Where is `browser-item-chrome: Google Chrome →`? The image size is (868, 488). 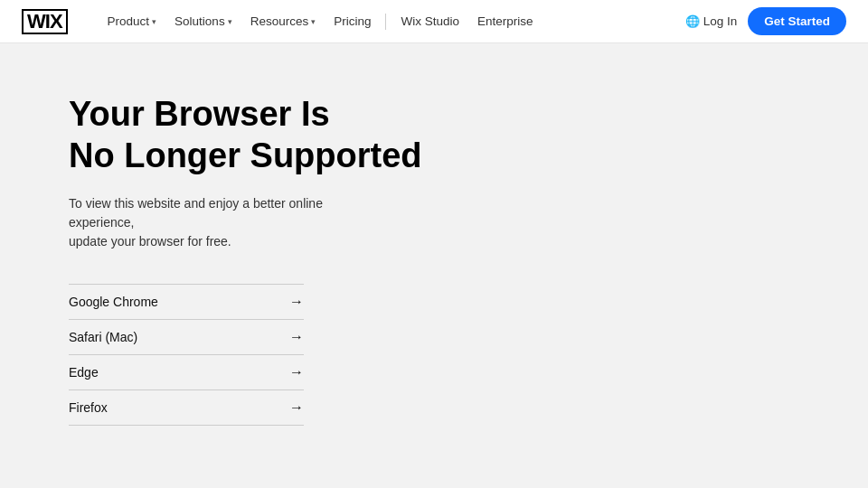 browser-item-chrome: Google Chrome → is located at coordinates (186, 302).